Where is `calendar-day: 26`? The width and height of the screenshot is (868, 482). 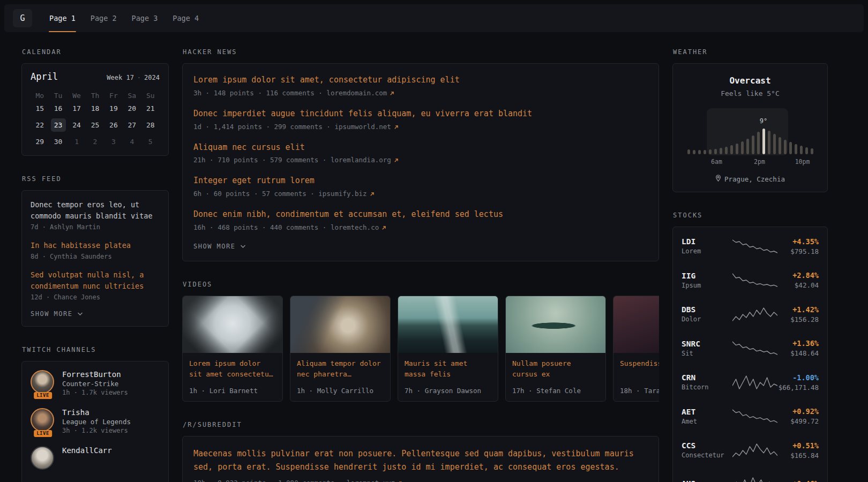 calendar-day: 26 is located at coordinates (114, 125).